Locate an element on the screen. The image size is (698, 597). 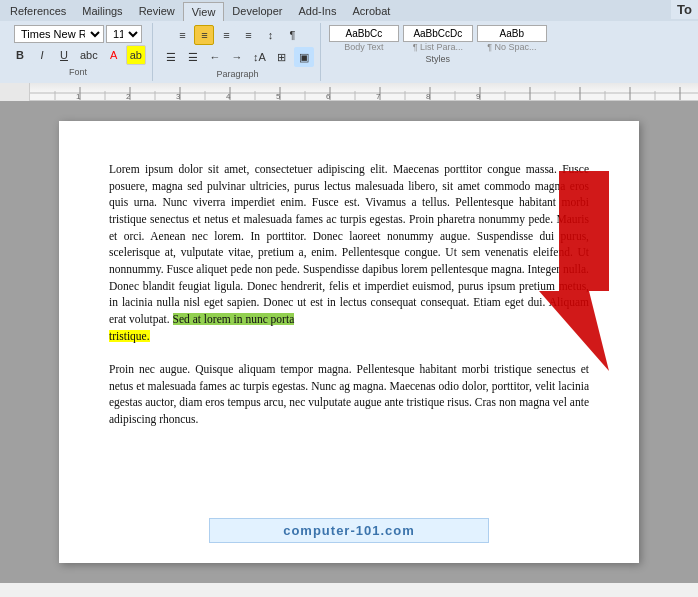
bold-button: B is located at coordinates (20, 55).